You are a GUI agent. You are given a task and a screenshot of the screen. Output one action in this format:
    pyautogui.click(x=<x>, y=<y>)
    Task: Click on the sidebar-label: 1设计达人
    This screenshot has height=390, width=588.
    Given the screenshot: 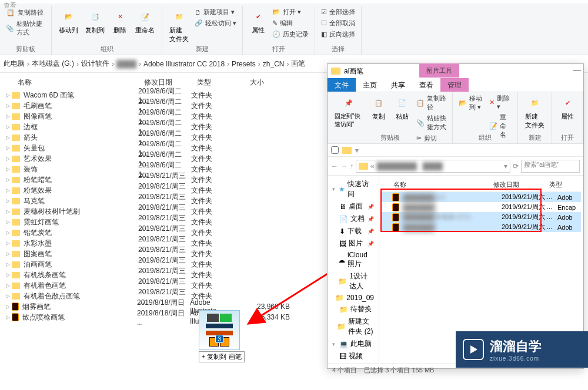 What is the action you would take?
    pyautogui.click(x=362, y=281)
    